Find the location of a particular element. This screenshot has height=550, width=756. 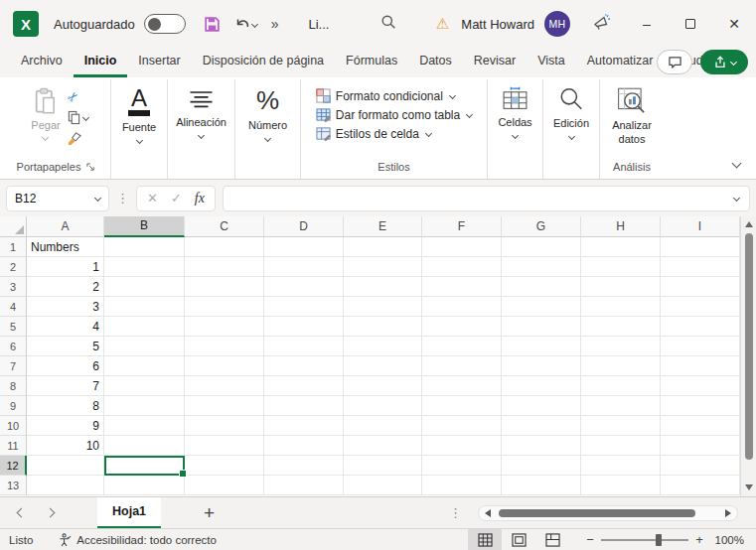

font-menu-button: A Fuente is located at coordinates (139, 120).